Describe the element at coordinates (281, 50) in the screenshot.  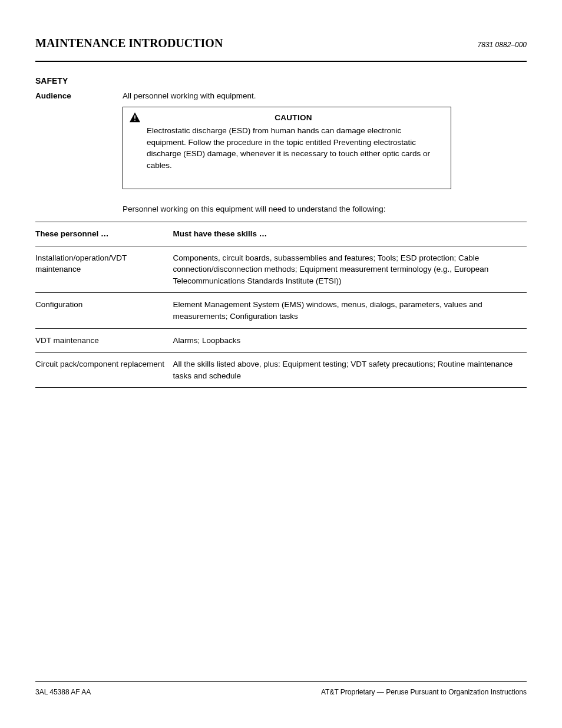
I see `page-header: MAINTENANCE INTRODUCTION 7831 0882–000` at that location.